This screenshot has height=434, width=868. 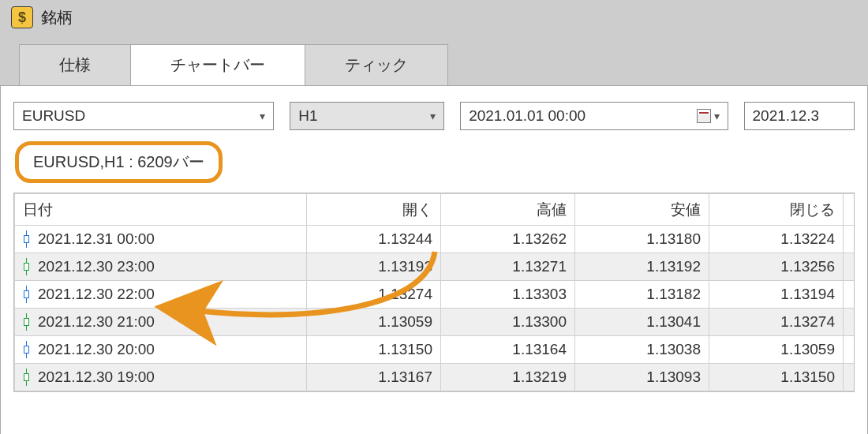 What do you see at coordinates (161, 240) in the screenshot?
I see `cell-date: 2021.12.31 00:00` at bounding box center [161, 240].